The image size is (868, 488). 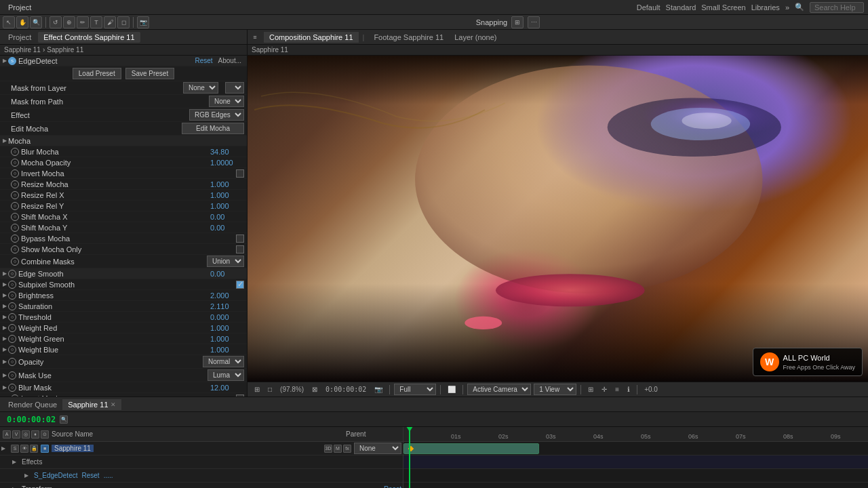 I want to click on about-button: About..., so click(x=230, y=61).